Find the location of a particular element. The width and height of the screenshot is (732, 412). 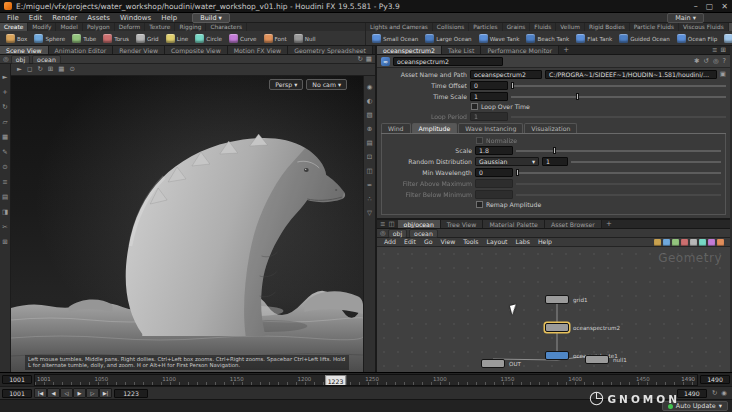

shelf-tab: Particles is located at coordinates (486, 27).